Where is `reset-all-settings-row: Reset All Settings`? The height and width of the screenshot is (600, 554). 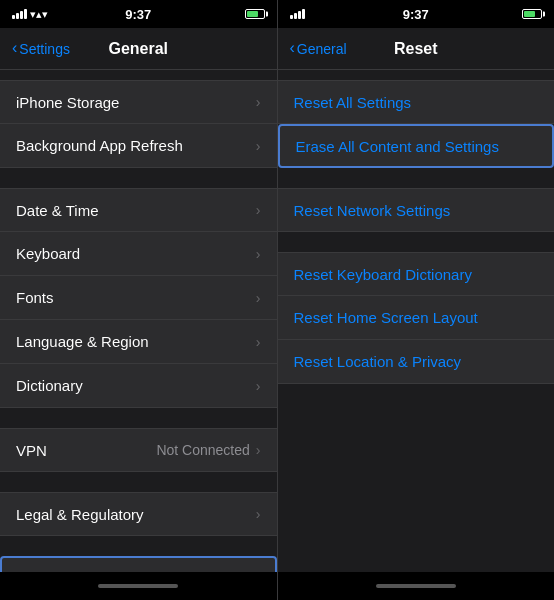
reset-all-settings-row: Reset All Settings is located at coordinates (416, 102).